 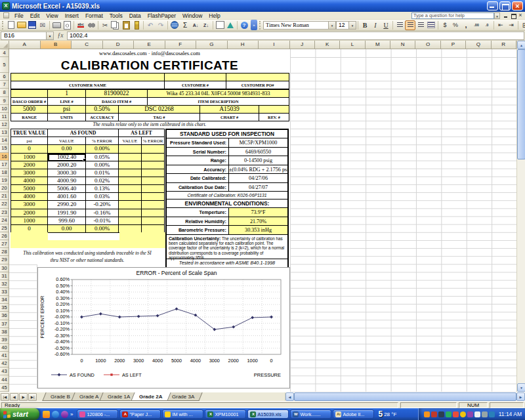 What do you see at coordinates (35, 16) in the screenshot?
I see `menu-edit: Edit` at bounding box center [35, 16].